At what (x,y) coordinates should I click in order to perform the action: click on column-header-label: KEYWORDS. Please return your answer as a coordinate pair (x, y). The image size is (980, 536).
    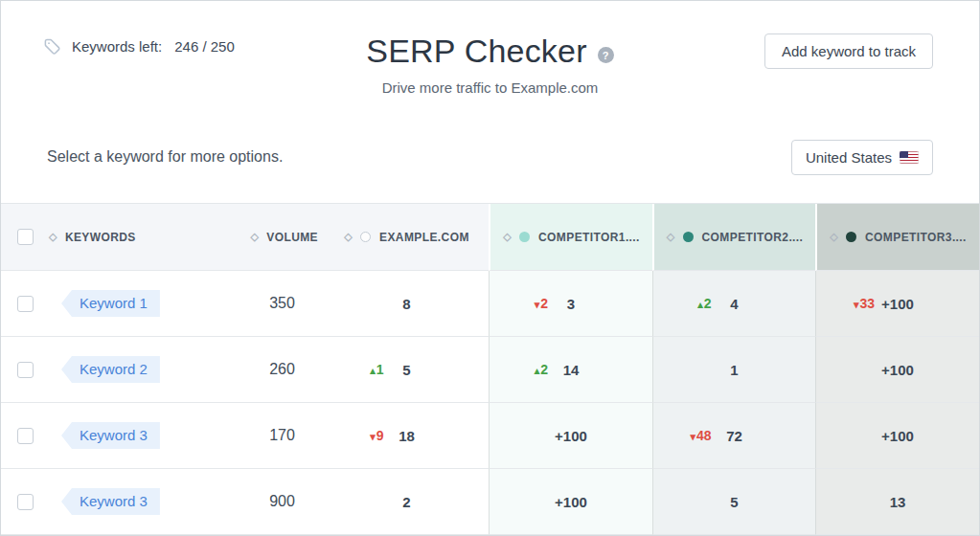
    Looking at the image, I should click on (101, 237).